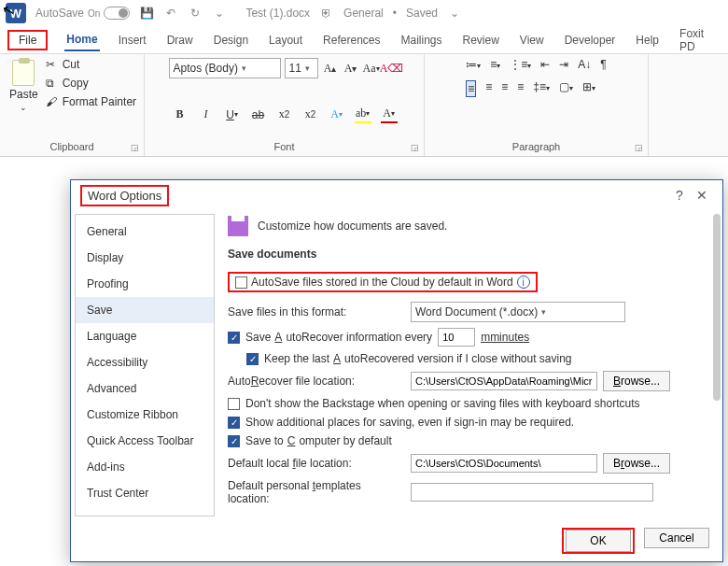  What do you see at coordinates (392, 68) in the screenshot?
I see `clear-format-button: A⌫` at bounding box center [392, 68].